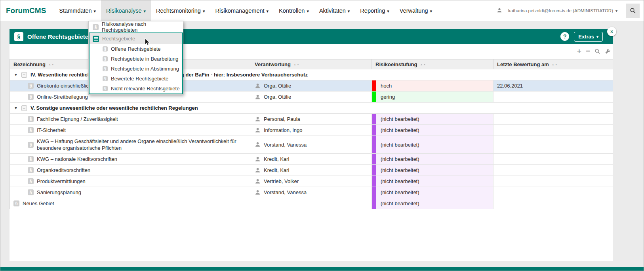  What do you see at coordinates (311, 159) in the screenshot?
I see `table-row: §KWG – nationale KreditvorschriftenKredi…` at bounding box center [311, 159].